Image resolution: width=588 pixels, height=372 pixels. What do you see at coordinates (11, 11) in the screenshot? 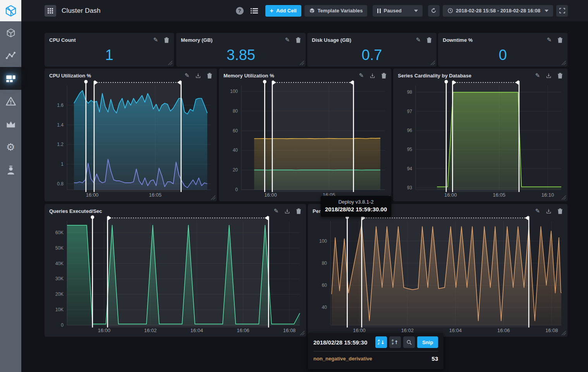
I see `app-logo` at bounding box center [11, 11].